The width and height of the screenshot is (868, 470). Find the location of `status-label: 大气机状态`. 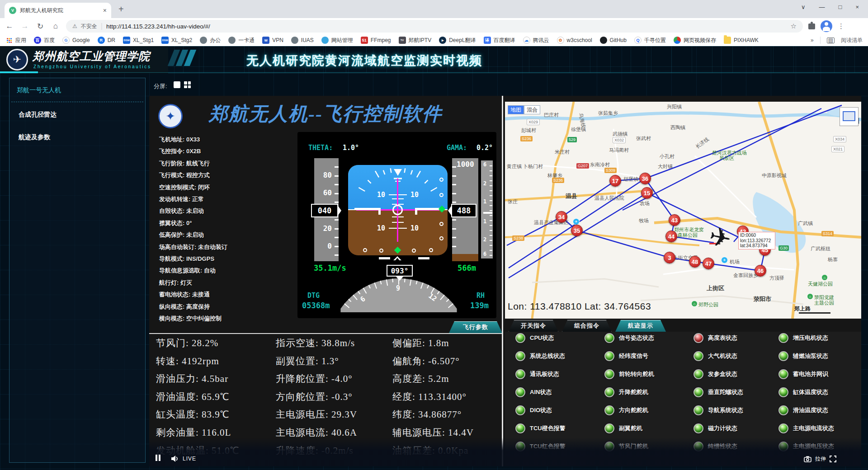

status-label: 大气机状态 is located at coordinates (722, 356).